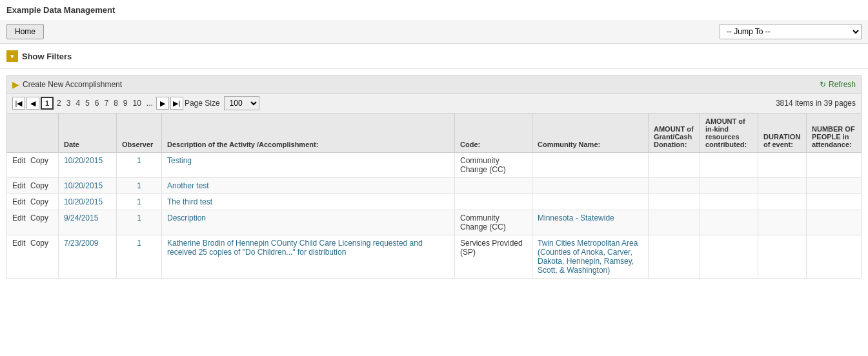 The width and height of the screenshot is (868, 356). I want to click on items-info: 3814 items in 39 pages, so click(816, 103).